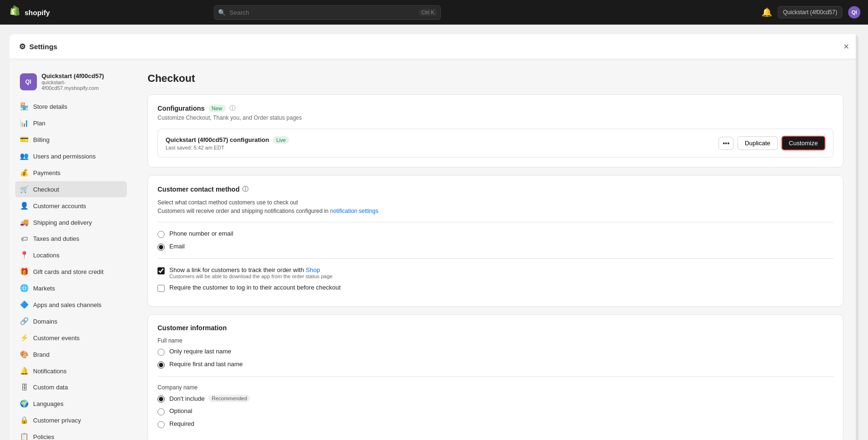  What do you see at coordinates (854, 12) in the screenshot?
I see `user-avatar: QI` at bounding box center [854, 12].